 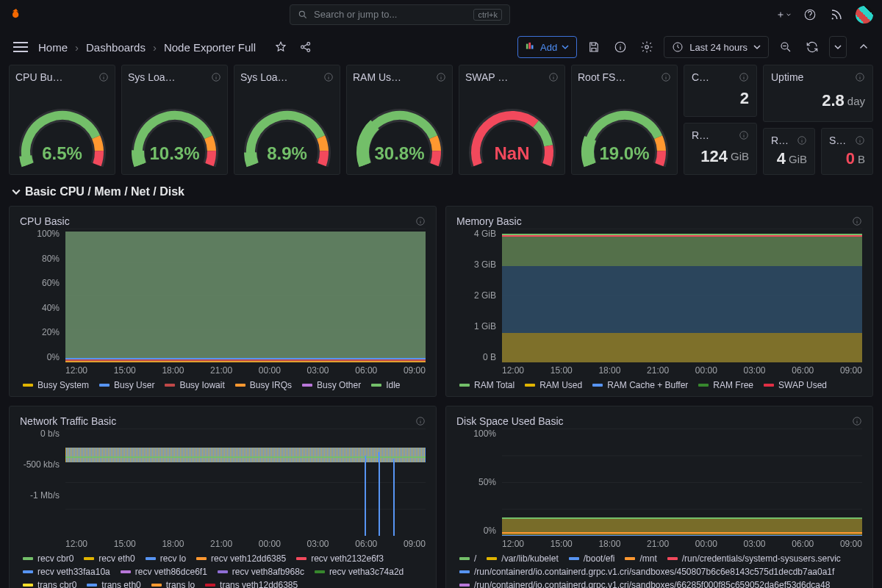 What do you see at coordinates (761, 559) in the screenshot?
I see `legend-label: /run/credentials/systemd-sysusers.servic` at bounding box center [761, 559].